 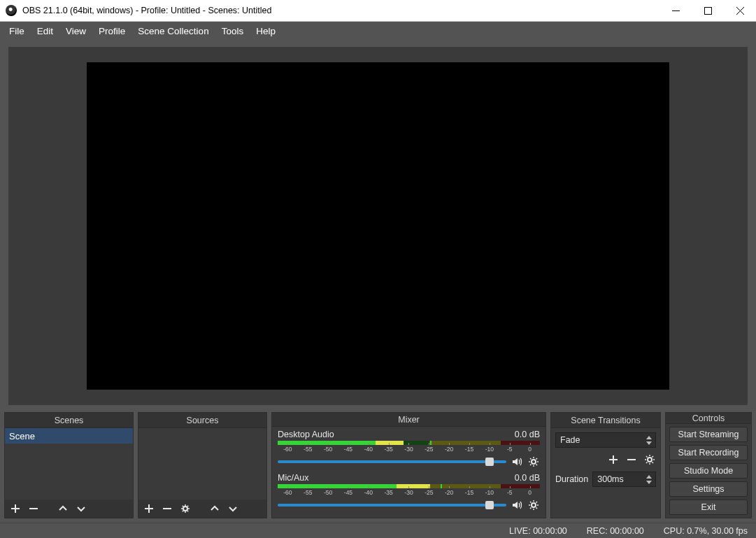 I want to click on source-properties-button, so click(x=185, y=509).